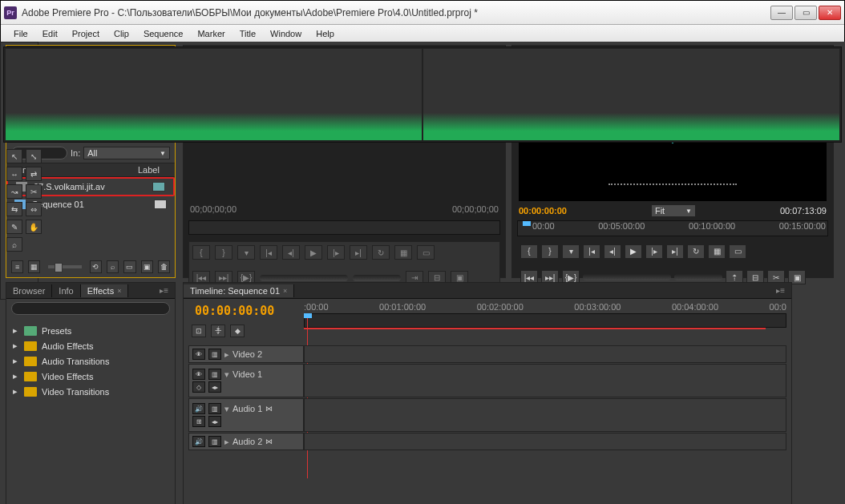  Describe the element at coordinates (234, 311) in the screenshot. I see `timeline-tc: 00:00:00:00` at that location.